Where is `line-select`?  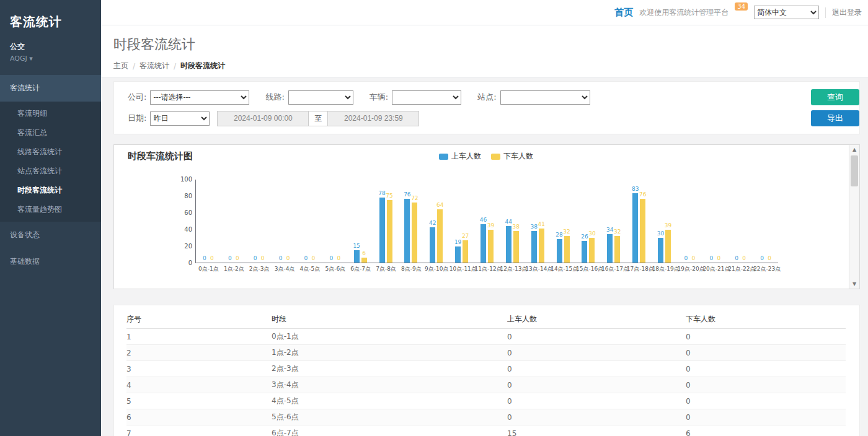 line-select is located at coordinates (321, 98).